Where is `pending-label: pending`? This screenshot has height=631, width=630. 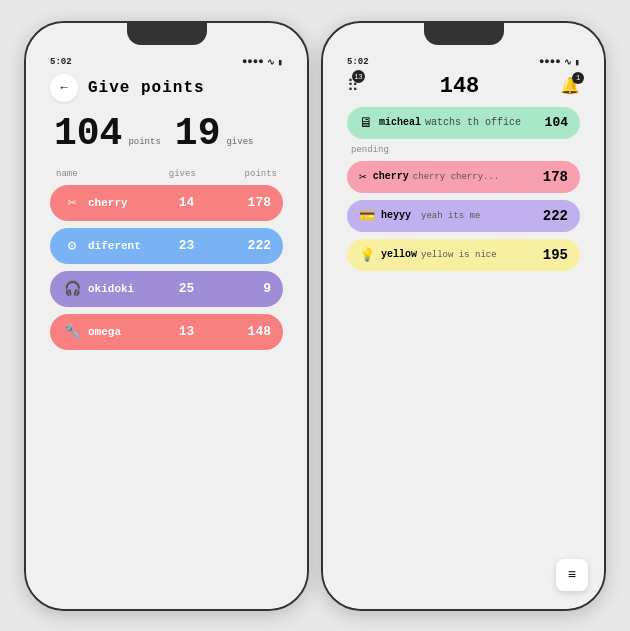 pending-label: pending is located at coordinates (464, 150).